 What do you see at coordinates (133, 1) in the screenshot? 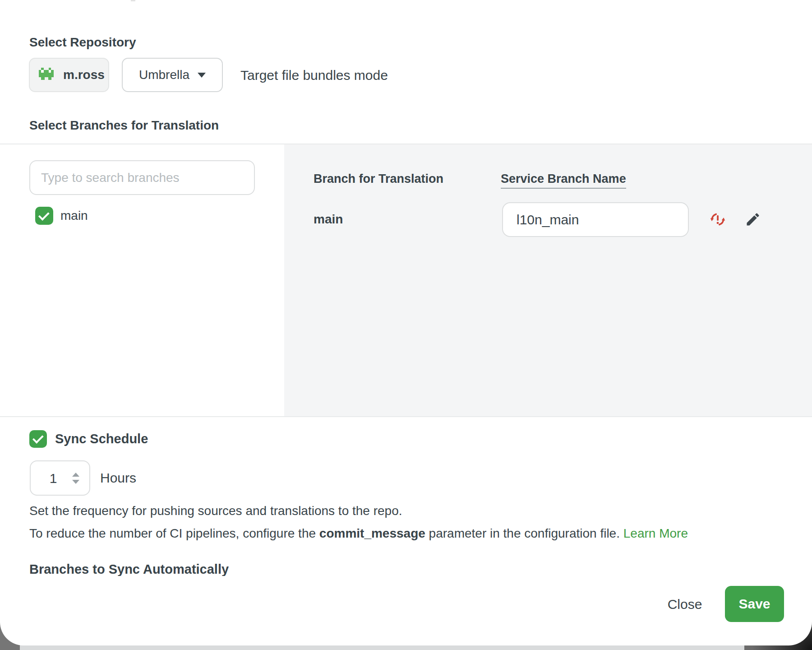
I see `clipped-element-sliver` at bounding box center [133, 1].